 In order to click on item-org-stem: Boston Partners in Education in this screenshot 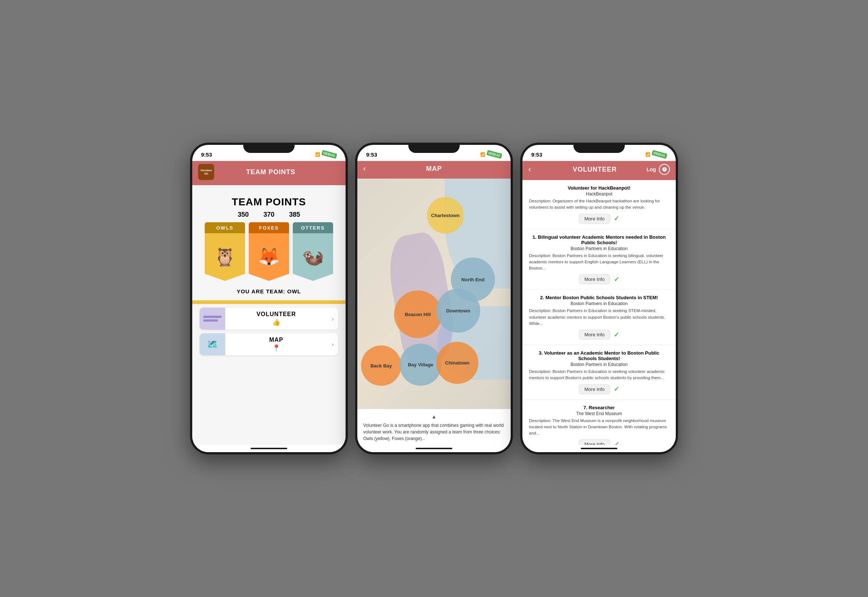, I will do `click(599, 304)`.